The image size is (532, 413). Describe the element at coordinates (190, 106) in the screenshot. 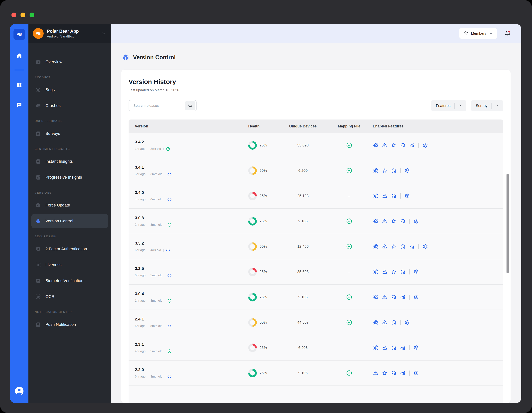

I see `search-button` at that location.